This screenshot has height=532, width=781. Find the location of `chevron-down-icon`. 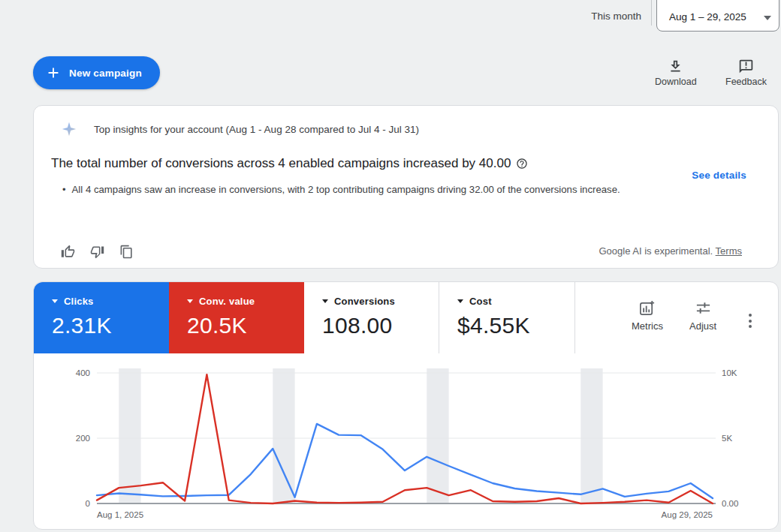

chevron-down-icon is located at coordinates (767, 18).